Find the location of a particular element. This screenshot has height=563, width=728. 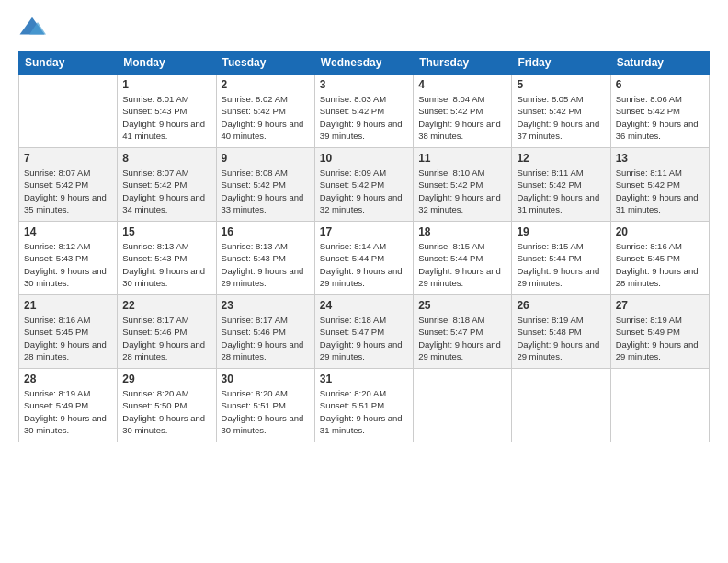

cell-date: 23 is located at coordinates (266, 305).